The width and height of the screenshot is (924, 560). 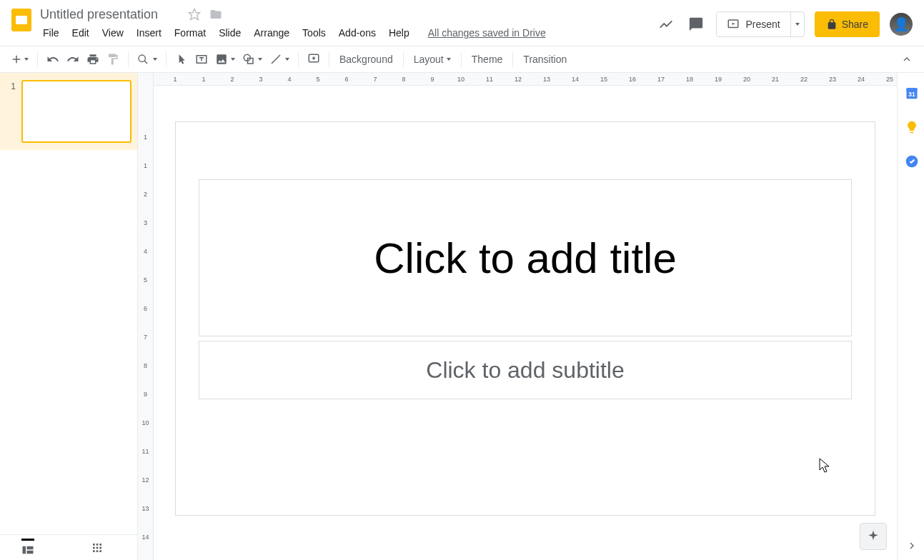 What do you see at coordinates (912, 161) in the screenshot?
I see `tasks-icon` at bounding box center [912, 161].